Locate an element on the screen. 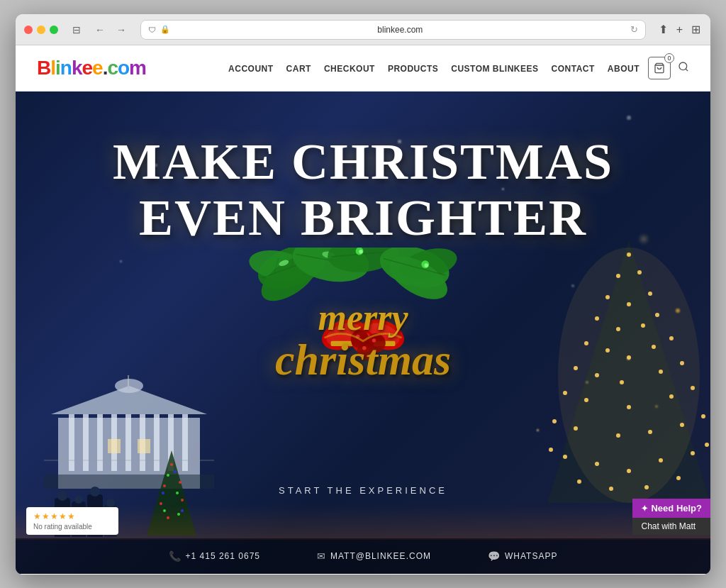 The image size is (726, 588). nav-item-contact: CONTACT is located at coordinates (573, 68).